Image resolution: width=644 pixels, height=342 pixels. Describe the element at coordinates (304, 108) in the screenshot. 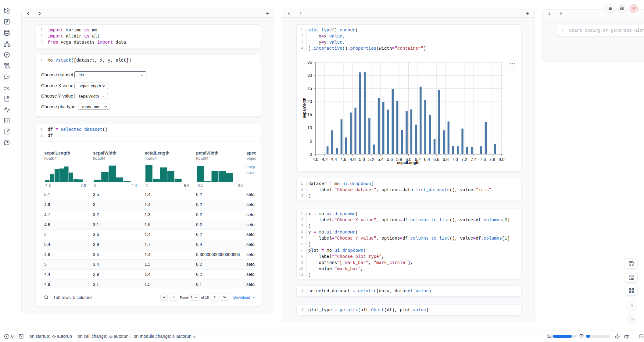

I see `svg-text: sepalWidth` at that location.